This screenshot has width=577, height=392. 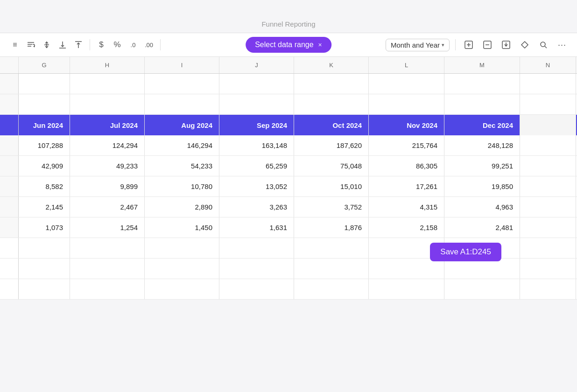 I want to click on cell-i-r4: 2,890, so click(x=182, y=207).